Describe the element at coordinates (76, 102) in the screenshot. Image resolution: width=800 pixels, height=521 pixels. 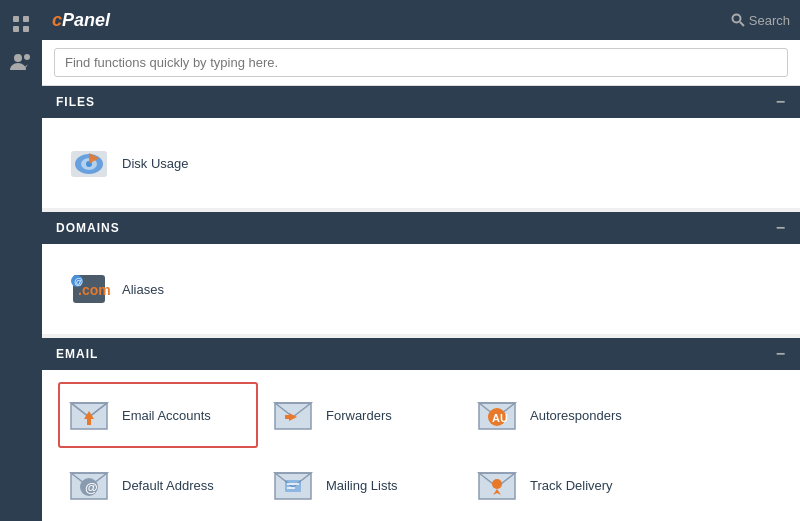
I see `section-files-label: FILES` at that location.